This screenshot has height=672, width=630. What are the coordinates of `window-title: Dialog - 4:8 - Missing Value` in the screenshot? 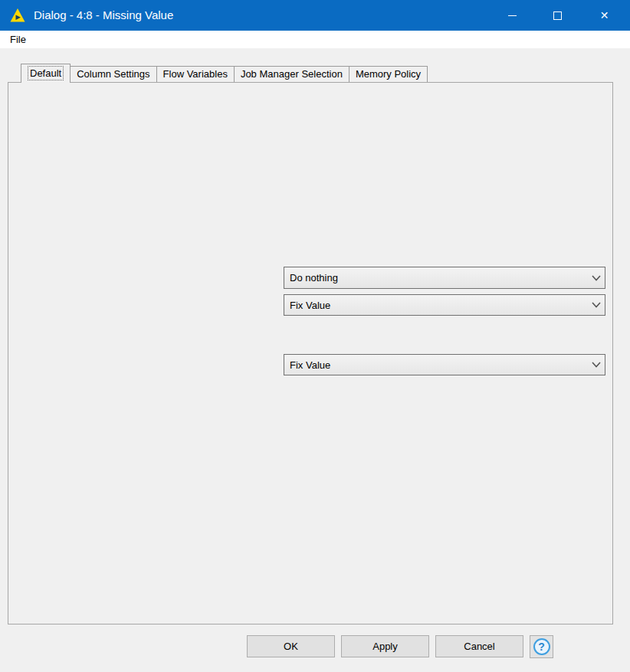 It's located at (103, 15).